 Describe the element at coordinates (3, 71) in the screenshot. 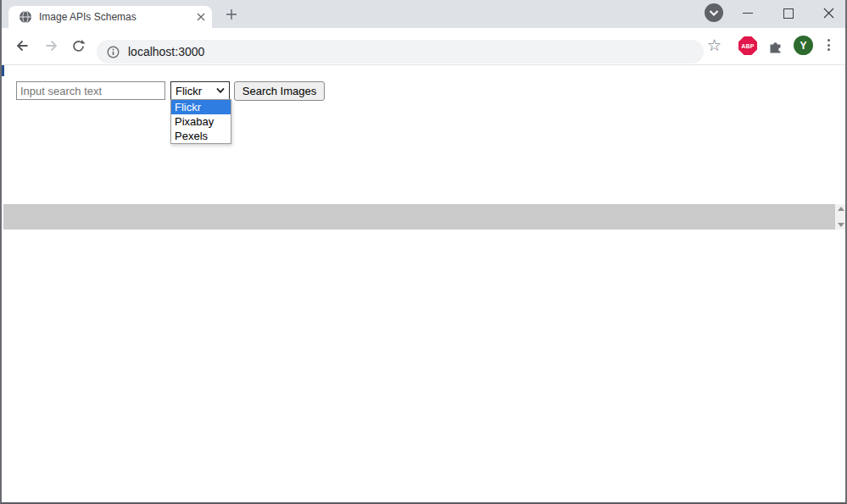

I see `focus-indicator-notch` at that location.